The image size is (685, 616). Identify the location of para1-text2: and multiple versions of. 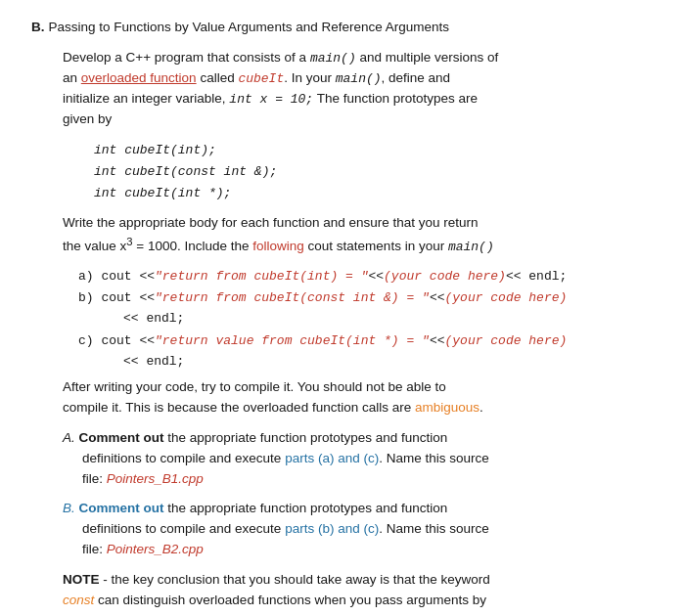
(428, 57).